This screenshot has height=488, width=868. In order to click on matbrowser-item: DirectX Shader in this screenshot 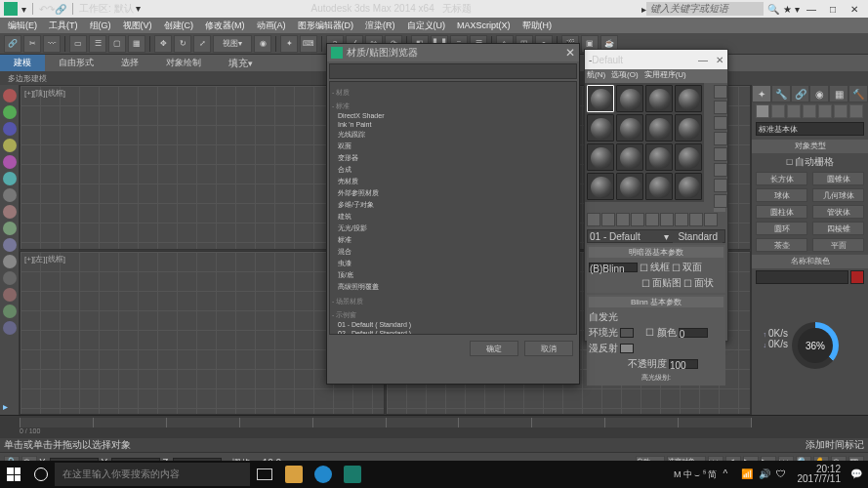, I will do `click(453, 115)`.